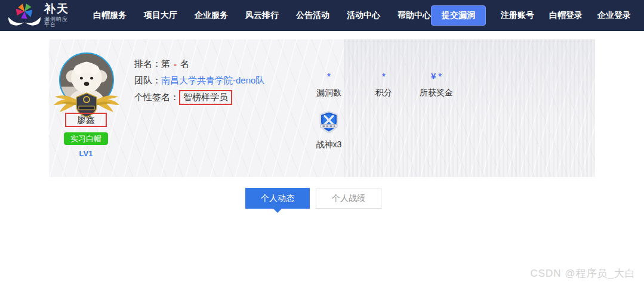  I want to click on team-label: 团队：, so click(148, 81).